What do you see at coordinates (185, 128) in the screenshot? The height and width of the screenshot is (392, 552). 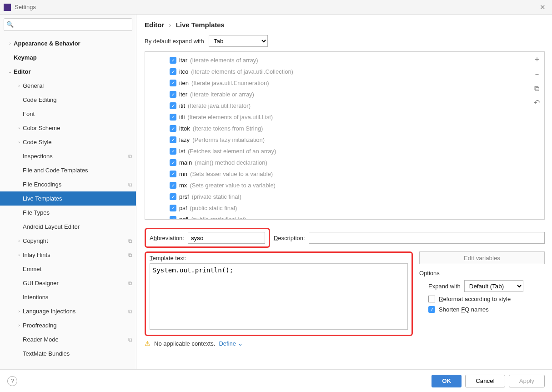 I see `template-name: ittok` at bounding box center [185, 128].